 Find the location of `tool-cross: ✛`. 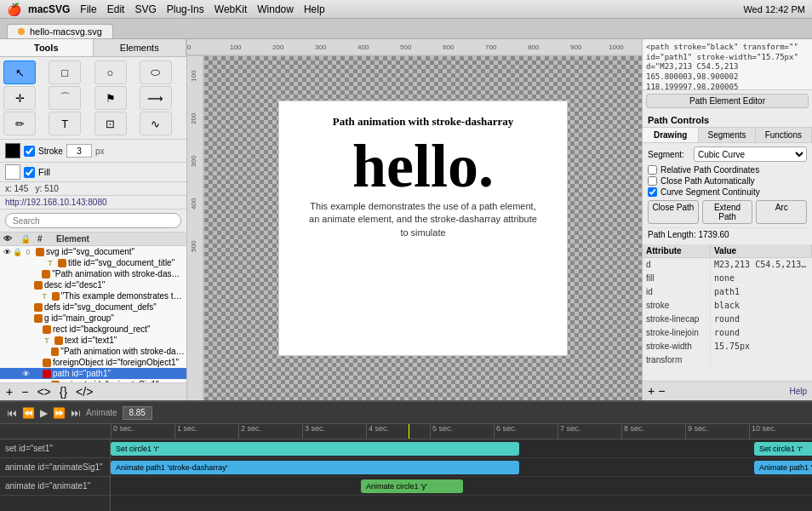

tool-cross: ✛ is located at coordinates (20, 98).